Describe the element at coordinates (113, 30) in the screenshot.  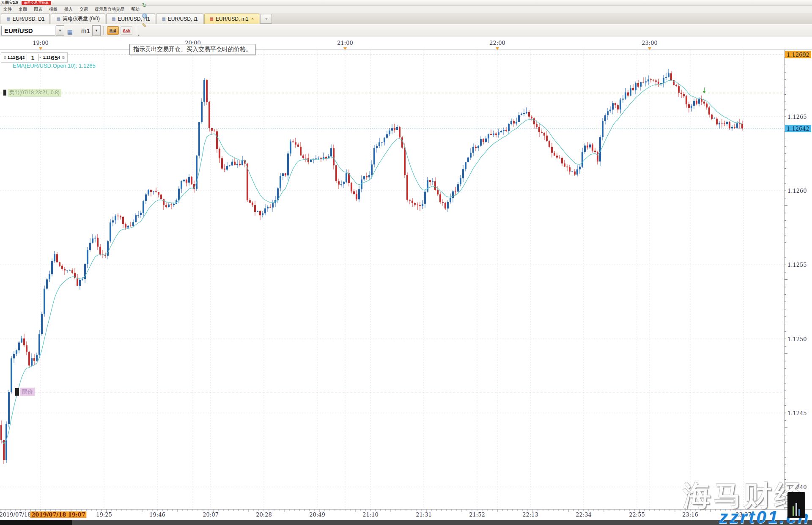
I see `bid-button: Bid` at that location.